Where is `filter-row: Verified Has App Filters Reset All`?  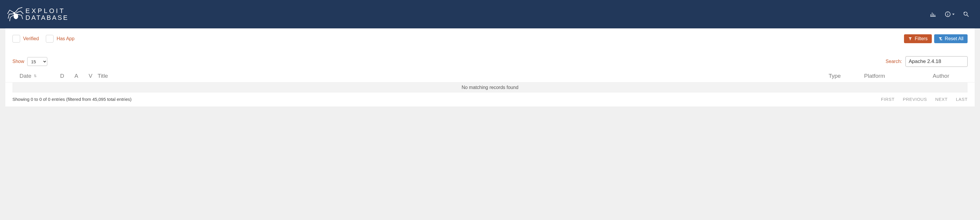 filter-row: Verified Has App Filters Reset All is located at coordinates (490, 37).